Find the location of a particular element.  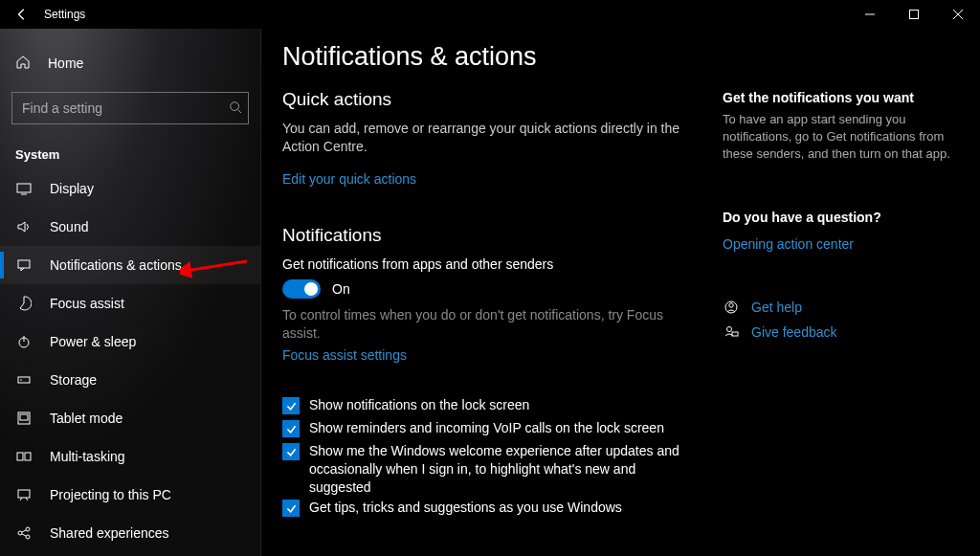

sidebar-item-label: Storage is located at coordinates (73, 380).